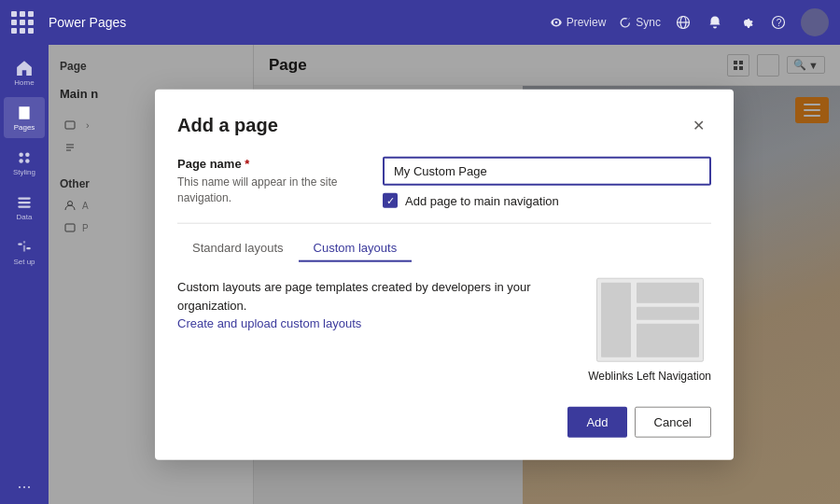 Image resolution: width=840 pixels, height=504 pixels. Describe the element at coordinates (673, 422) in the screenshot. I see `cancel-button: Cancel` at that location.